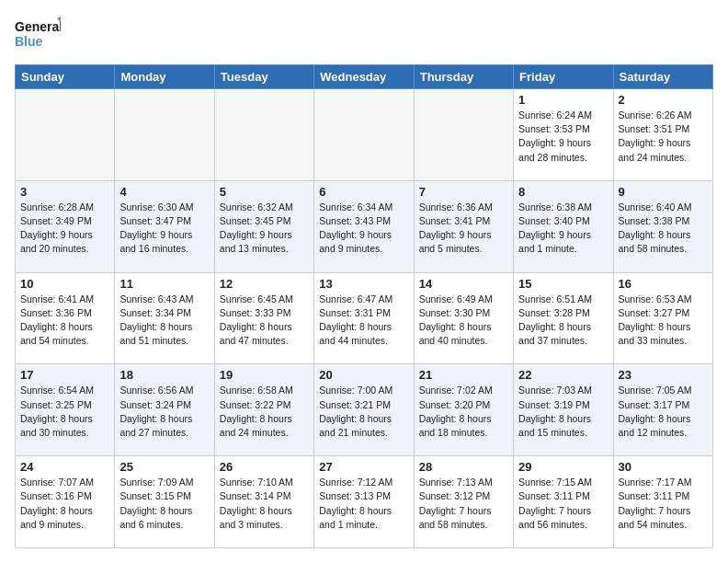  I want to click on daylight-label: Daylight: 8 hours and 33 minutes., so click(654, 333).